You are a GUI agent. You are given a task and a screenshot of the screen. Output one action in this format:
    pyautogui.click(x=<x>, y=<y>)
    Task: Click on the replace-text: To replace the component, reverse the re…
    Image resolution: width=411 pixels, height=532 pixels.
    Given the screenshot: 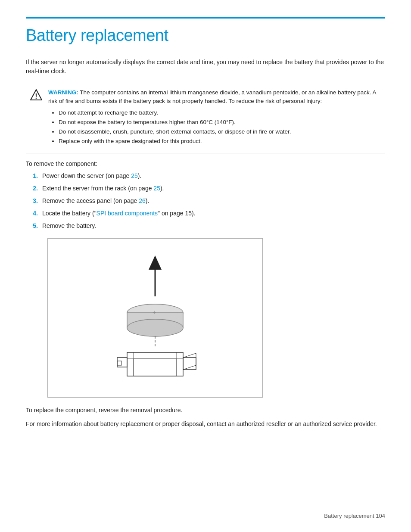 What is the action you would take?
    pyautogui.click(x=206, y=410)
    